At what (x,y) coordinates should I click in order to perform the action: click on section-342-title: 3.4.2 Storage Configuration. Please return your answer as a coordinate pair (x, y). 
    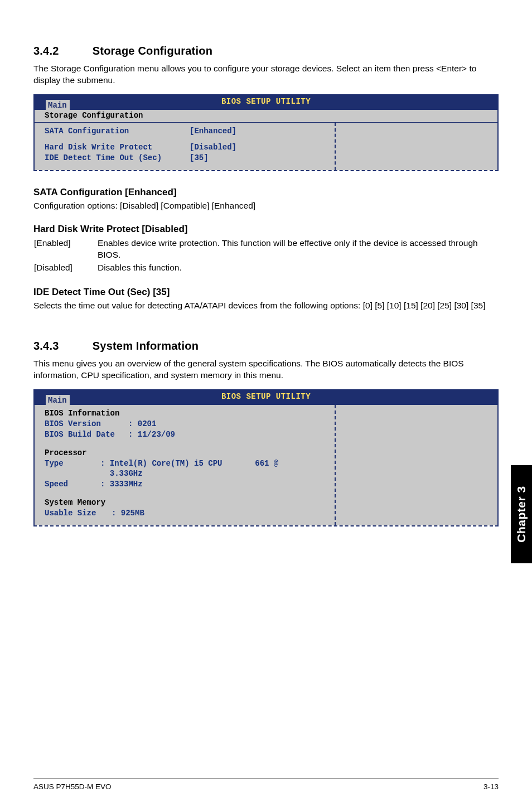
    Looking at the image, I should click on (266, 51).